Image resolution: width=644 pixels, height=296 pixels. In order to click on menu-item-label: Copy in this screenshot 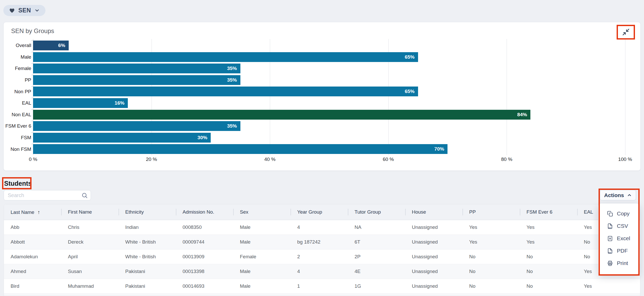, I will do `click(623, 214)`.